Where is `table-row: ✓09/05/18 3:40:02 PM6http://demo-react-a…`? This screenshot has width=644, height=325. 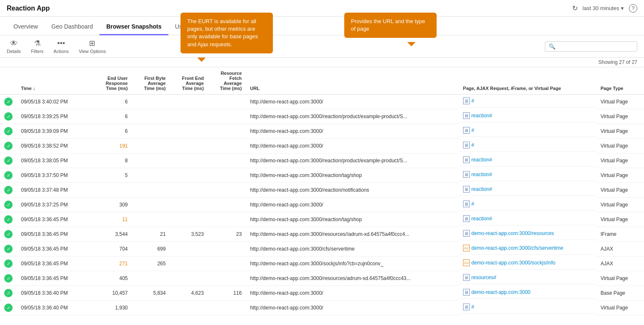 table-row: ✓09/05/18 3:40:02 PM6http://demo-react-a… is located at coordinates (322, 102).